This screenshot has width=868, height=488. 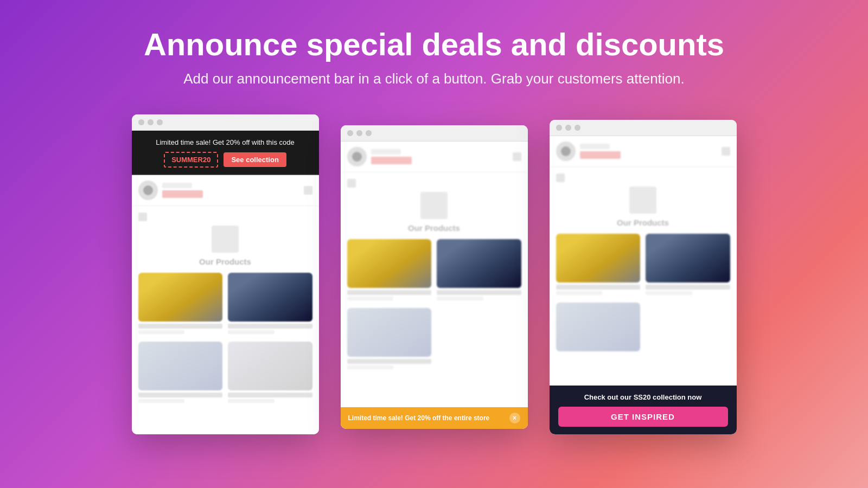 What do you see at coordinates (643, 128) in the screenshot?
I see `browser-bar-right` at bounding box center [643, 128].